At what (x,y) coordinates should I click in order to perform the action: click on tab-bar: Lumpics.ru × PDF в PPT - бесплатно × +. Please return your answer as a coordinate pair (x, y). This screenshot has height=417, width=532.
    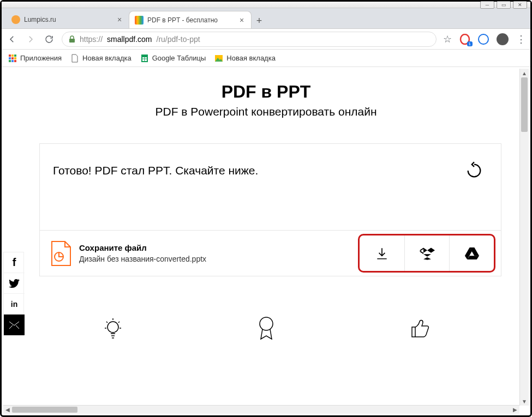
    Looking at the image, I should click on (266, 19).